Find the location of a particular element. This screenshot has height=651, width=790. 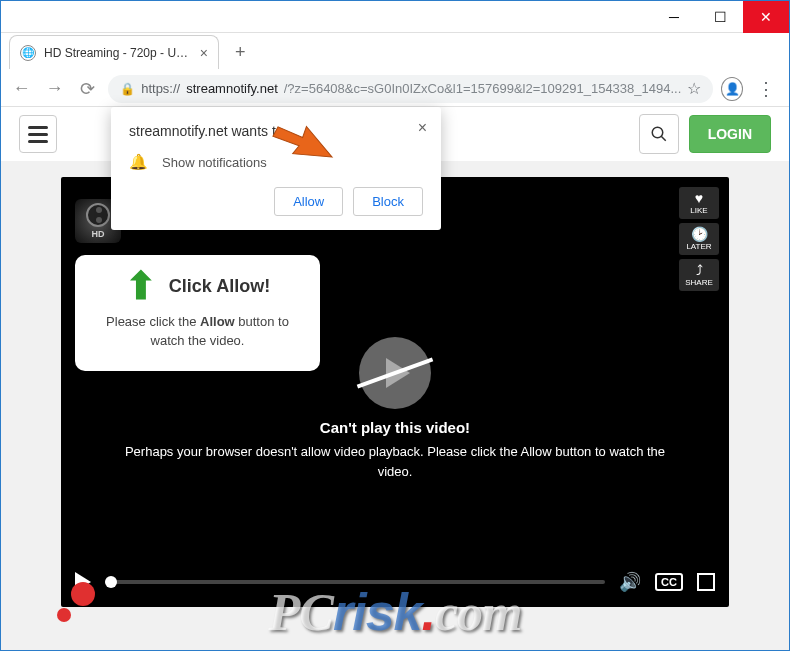

hamburger-menu-button is located at coordinates (38, 134).